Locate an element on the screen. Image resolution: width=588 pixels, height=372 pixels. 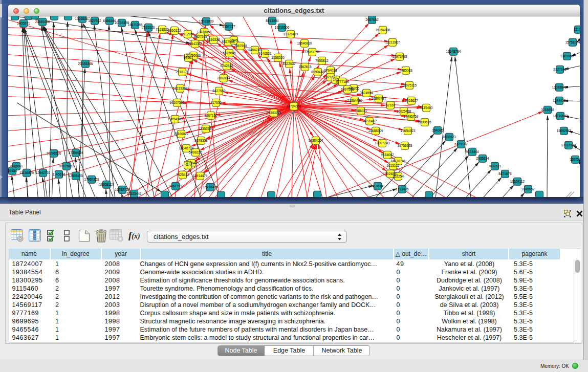
svg-text: 14495759 is located at coordinates (411, 117).